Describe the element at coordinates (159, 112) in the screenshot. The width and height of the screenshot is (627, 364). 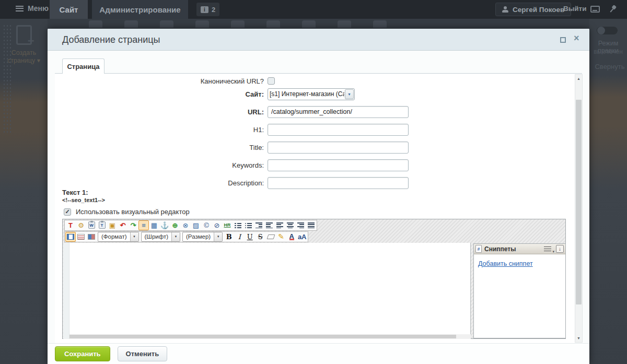
I see `url-label: URL:` at that location.